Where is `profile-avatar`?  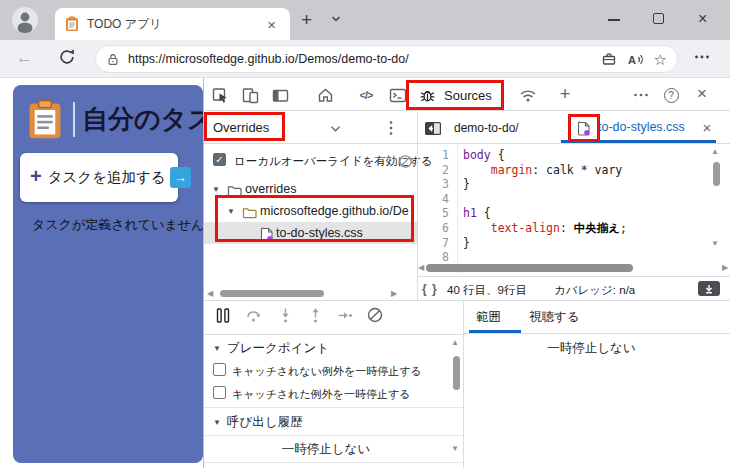 profile-avatar is located at coordinates (25, 20).